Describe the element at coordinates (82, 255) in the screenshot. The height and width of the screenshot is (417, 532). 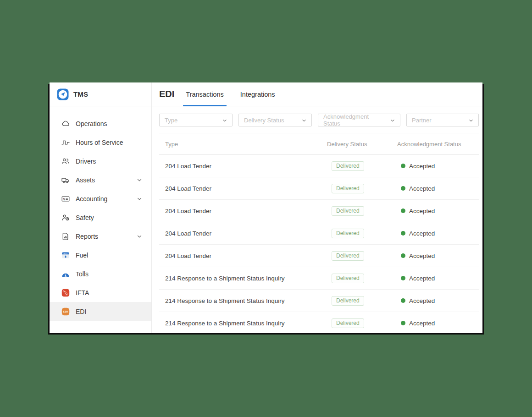
I see `sidebar-item-label: Fuel` at that location.